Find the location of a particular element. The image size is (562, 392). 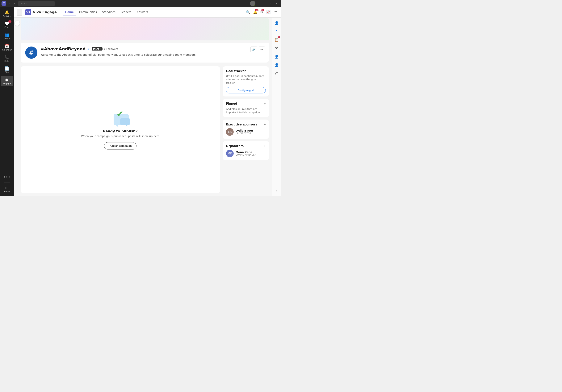

right-panel-app2: 📋 1 is located at coordinates (277, 40).